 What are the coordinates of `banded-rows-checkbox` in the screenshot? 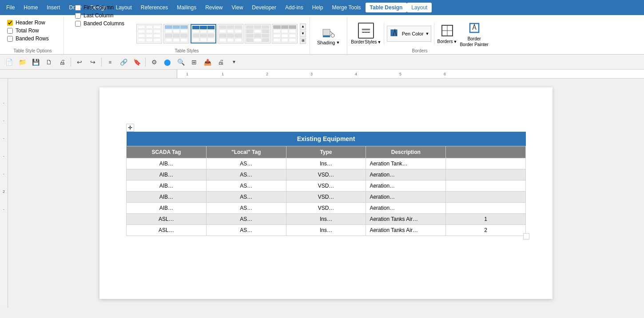 It's located at (10, 39).